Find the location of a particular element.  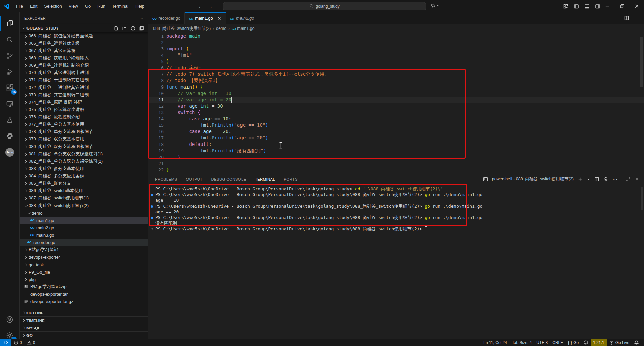

trash-button is located at coordinates (606, 179).